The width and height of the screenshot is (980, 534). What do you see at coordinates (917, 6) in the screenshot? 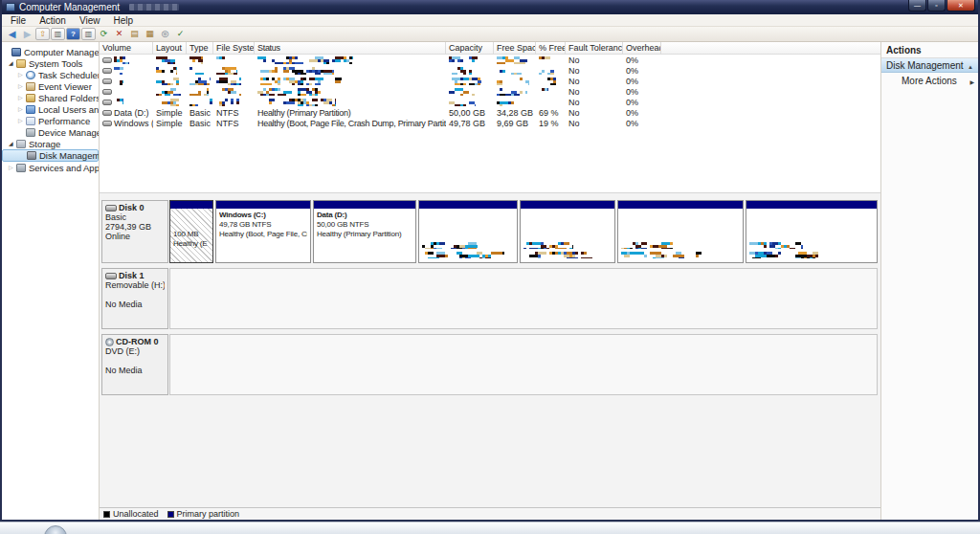
I see `minimize-button: —` at bounding box center [917, 6].